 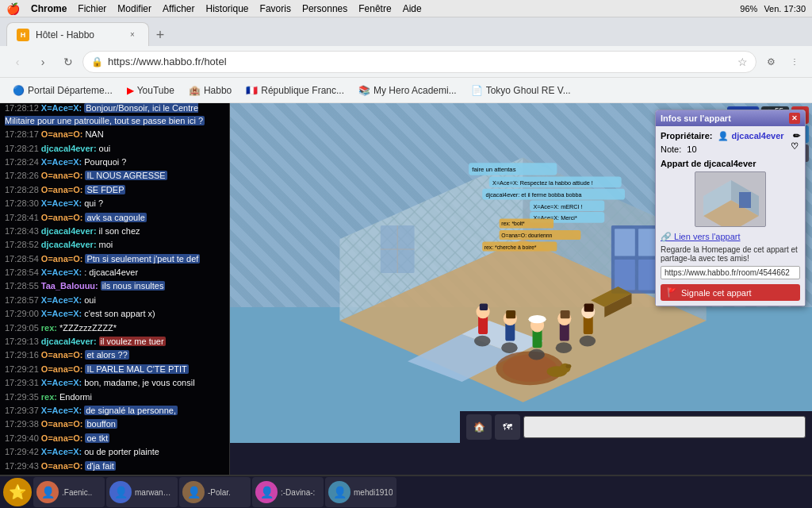 I want to click on bookmark-youtube-label: YouTube, so click(x=155, y=90).